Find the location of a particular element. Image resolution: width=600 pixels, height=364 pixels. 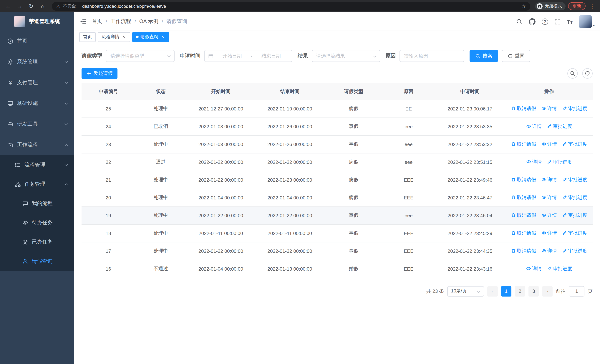

page-button-2: 2 is located at coordinates (520, 291).